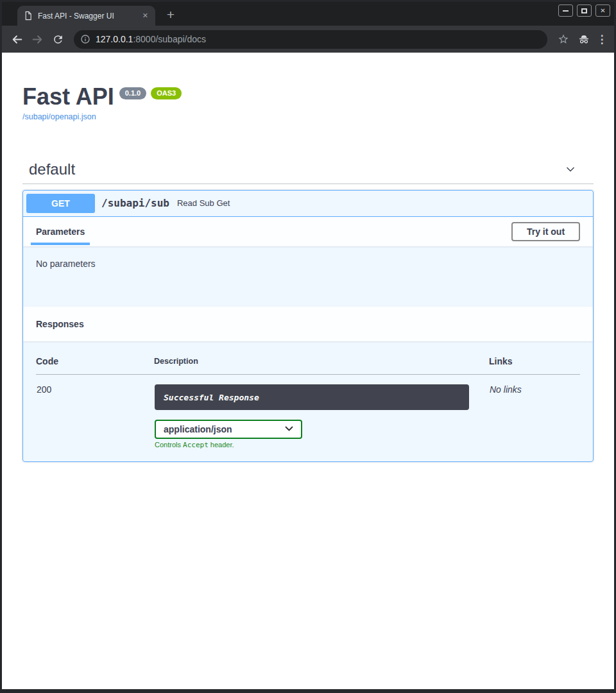 This screenshot has width=616, height=693. Describe the element at coordinates (60, 203) in the screenshot. I see `method-badge: GET` at that location.